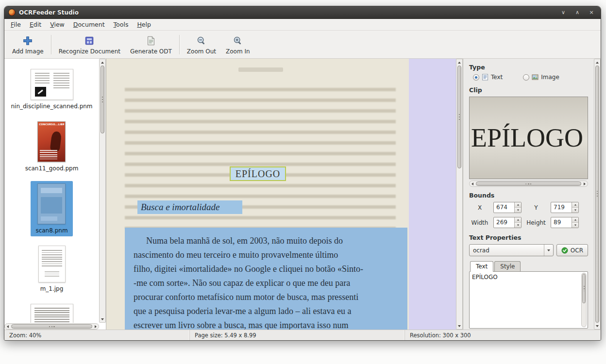 This screenshot has height=364, width=606. What do you see at coordinates (35, 24) in the screenshot?
I see `menu-edit: Edit` at bounding box center [35, 24].